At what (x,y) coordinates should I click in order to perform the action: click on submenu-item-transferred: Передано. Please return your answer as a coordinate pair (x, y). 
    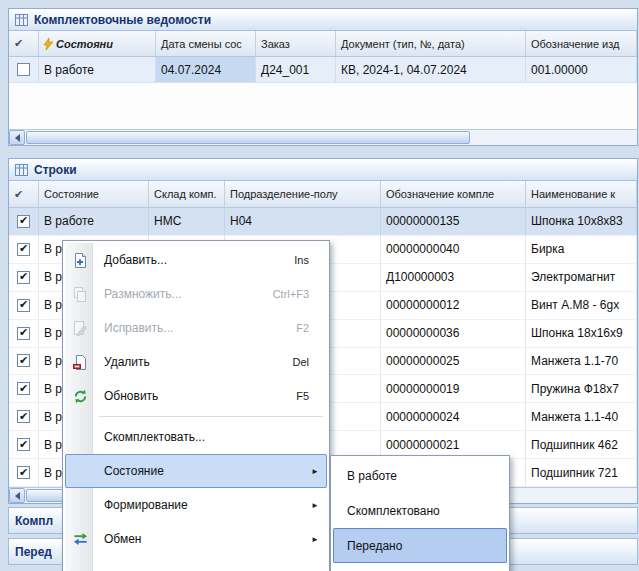
    Looking at the image, I should click on (420, 546).